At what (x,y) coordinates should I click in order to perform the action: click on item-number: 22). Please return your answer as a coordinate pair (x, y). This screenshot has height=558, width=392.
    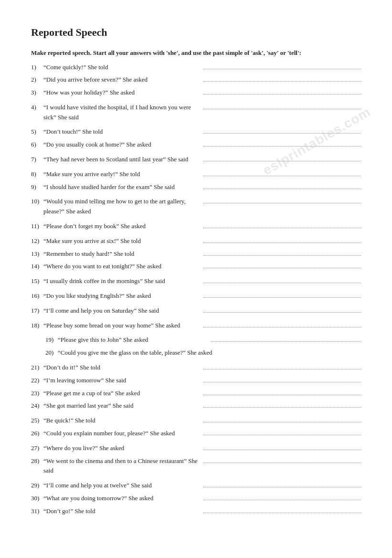
    Looking at the image, I should click on (37, 381).